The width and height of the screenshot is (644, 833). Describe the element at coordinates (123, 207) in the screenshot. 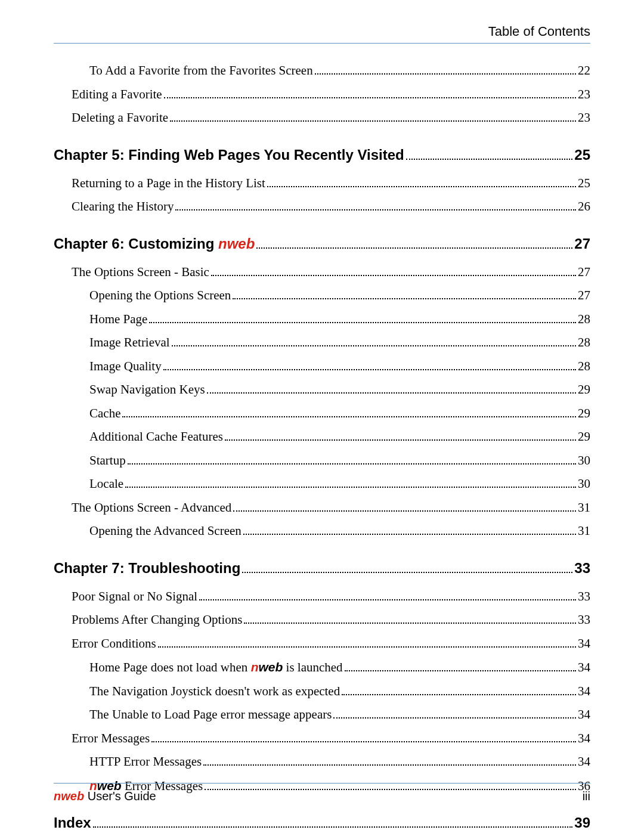

I see `toc-title: Clearing the History` at that location.